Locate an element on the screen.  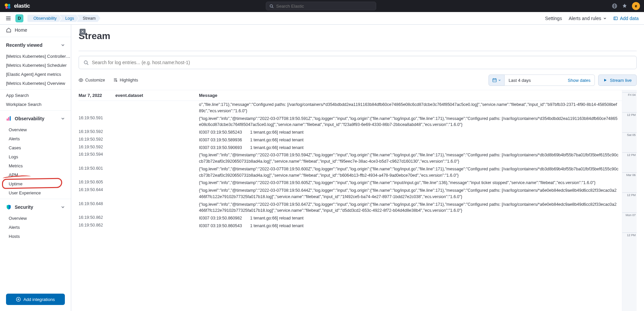
log-minimap: Fri 04 12 PM Sat 05 12 PM Mar 06 12 PM M… is located at coordinates (629, 200).